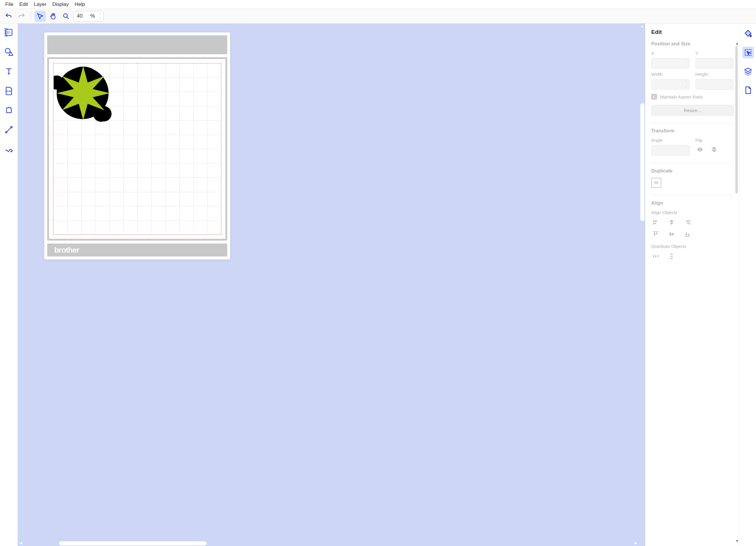 The height and width of the screenshot is (546, 756). What do you see at coordinates (692, 285) in the screenshot?
I see `edit-panel: Edit Position and Size X ⌃⌄ Y ⌃⌄ Width ⌃…` at bounding box center [692, 285].